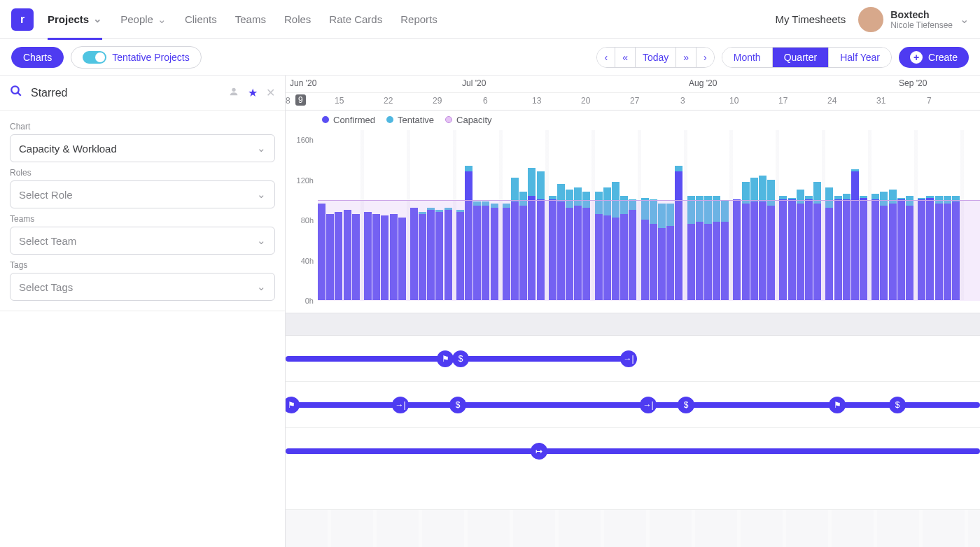 The height and width of the screenshot is (547, 980). Describe the element at coordinates (871, 20) in the screenshot. I see `avatar` at that location.